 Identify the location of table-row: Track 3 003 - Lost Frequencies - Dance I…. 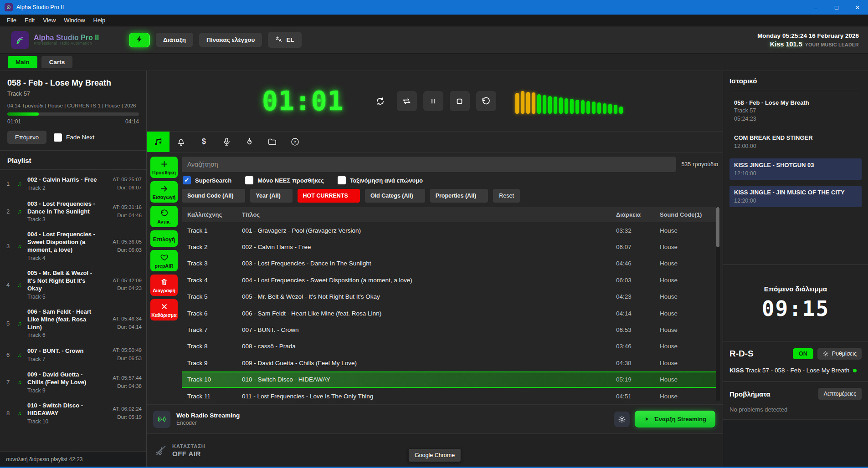
(451, 264).